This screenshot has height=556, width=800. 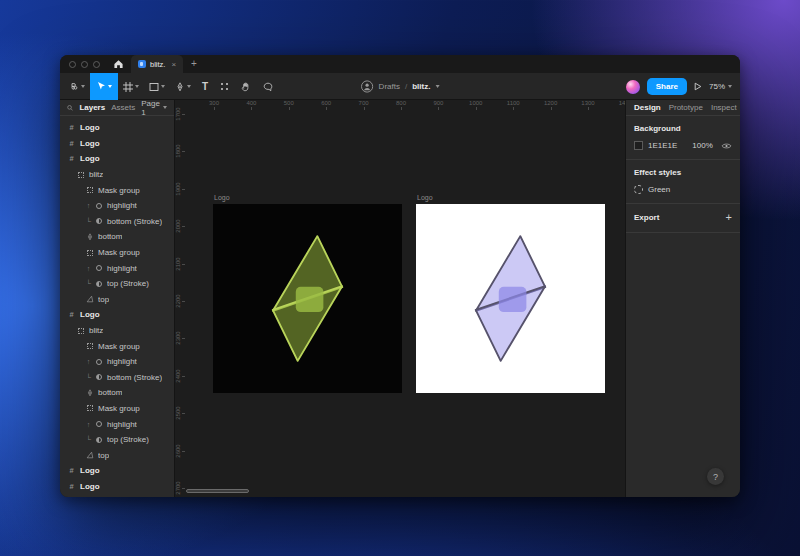 I want to click on share-button: Share, so click(x=667, y=86).